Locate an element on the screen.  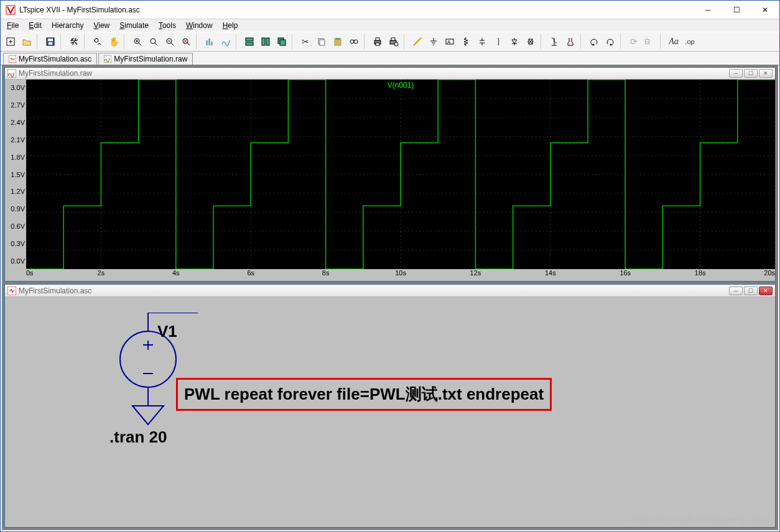
undo-icon is located at coordinates (594, 42).